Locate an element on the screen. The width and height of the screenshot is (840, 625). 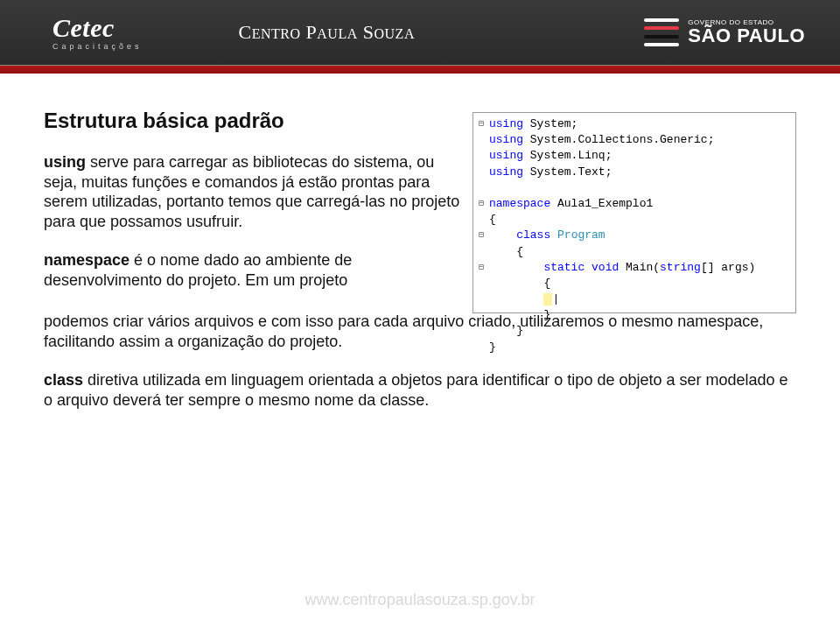
paragraph-using: using serve para carregar as bibliotecas… is located at coordinates (254, 192).